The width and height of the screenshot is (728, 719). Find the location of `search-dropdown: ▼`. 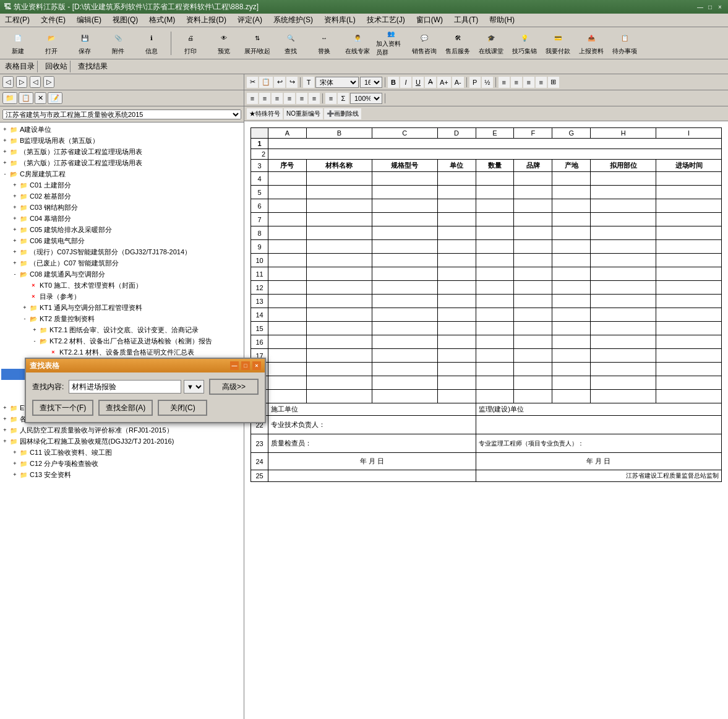

search-dropdown: ▼ is located at coordinates (194, 387).